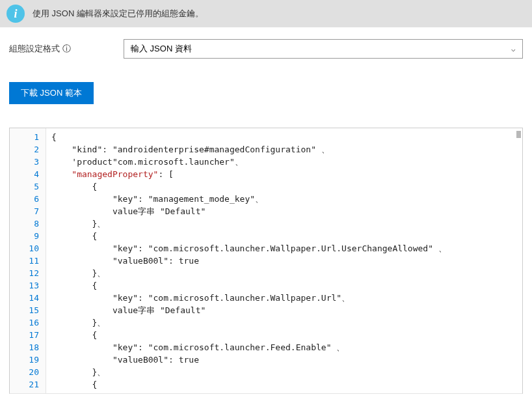 The image size is (532, 403). What do you see at coordinates (284, 150) in the screenshot?
I see `code-line: "kind": "androidenterprise#managedConfig…` at bounding box center [284, 150].